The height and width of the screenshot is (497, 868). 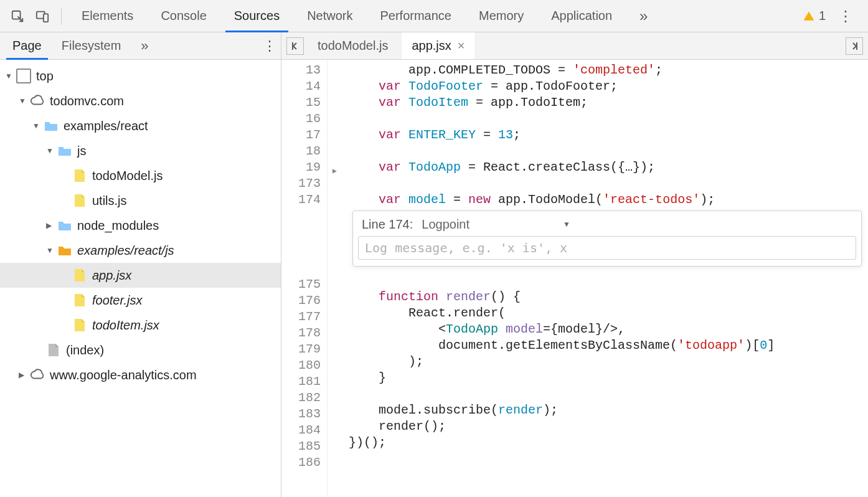 What do you see at coordinates (106, 126) in the screenshot?
I see `tree-label: examples/react` at bounding box center [106, 126].